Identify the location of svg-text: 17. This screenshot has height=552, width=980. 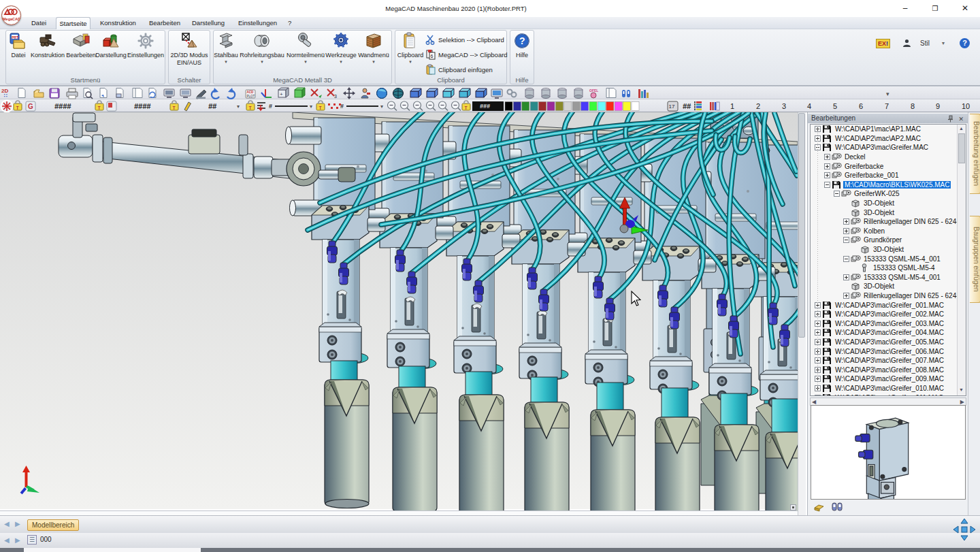
(672, 106).